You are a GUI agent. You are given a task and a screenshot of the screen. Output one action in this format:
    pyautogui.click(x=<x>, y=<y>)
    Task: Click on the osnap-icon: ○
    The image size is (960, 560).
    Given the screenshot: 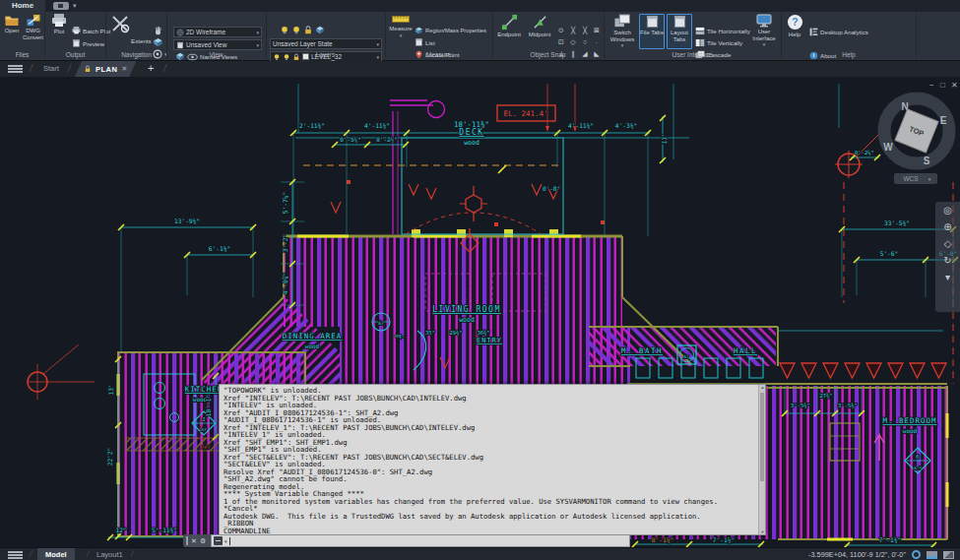 What is the action you would take?
    pyautogui.click(x=585, y=42)
    